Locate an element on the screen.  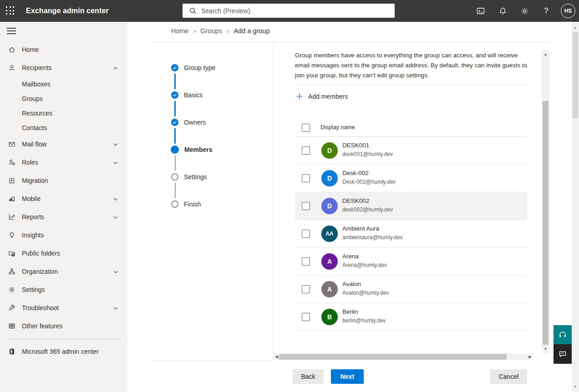
member-row: A Arena Arena@humly.dev is located at coordinates (411, 262).